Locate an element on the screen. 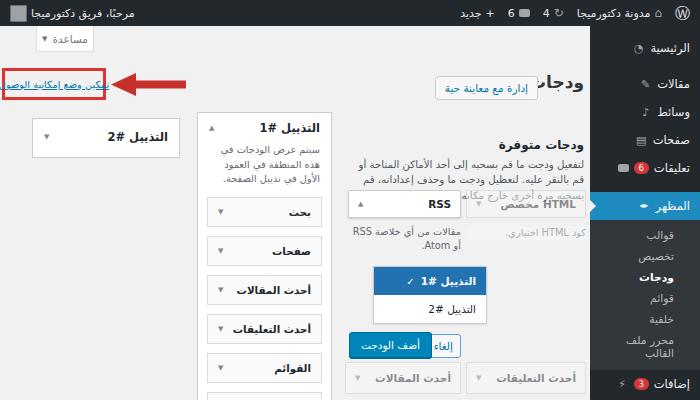 This screenshot has width=700, height=400. updates-icon: ↻ is located at coordinates (559, 13).